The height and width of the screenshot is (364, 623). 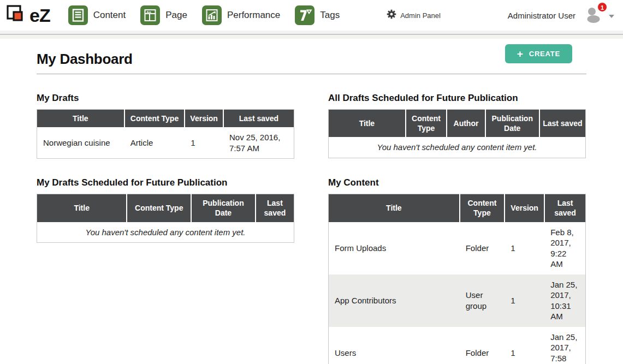 I want to click on create-button: + CREATE, so click(x=538, y=53).